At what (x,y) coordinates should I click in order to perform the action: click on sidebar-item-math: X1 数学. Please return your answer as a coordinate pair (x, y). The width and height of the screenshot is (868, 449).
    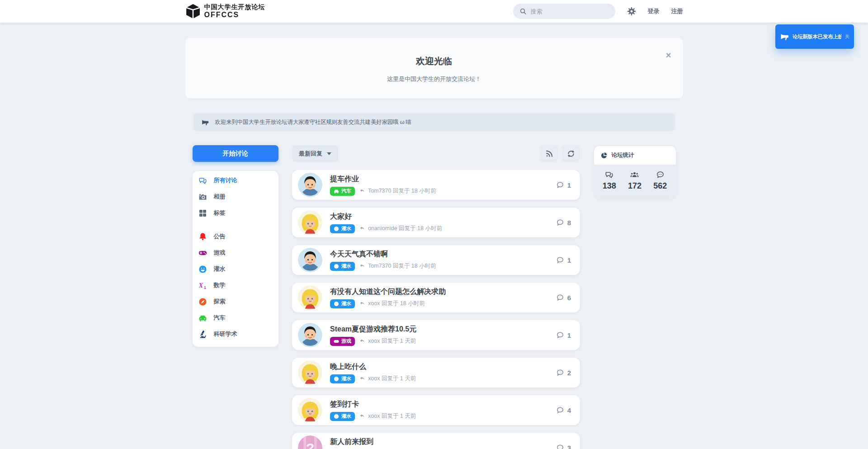
    Looking at the image, I should click on (236, 285).